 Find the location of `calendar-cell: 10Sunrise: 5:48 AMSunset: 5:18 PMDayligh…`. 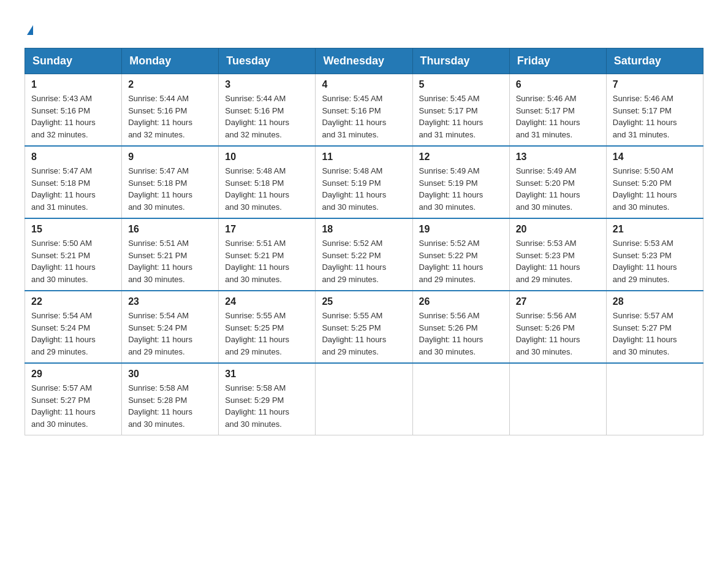

calendar-cell: 10Sunrise: 5:48 AMSunset: 5:18 PMDayligh… is located at coordinates (267, 182).